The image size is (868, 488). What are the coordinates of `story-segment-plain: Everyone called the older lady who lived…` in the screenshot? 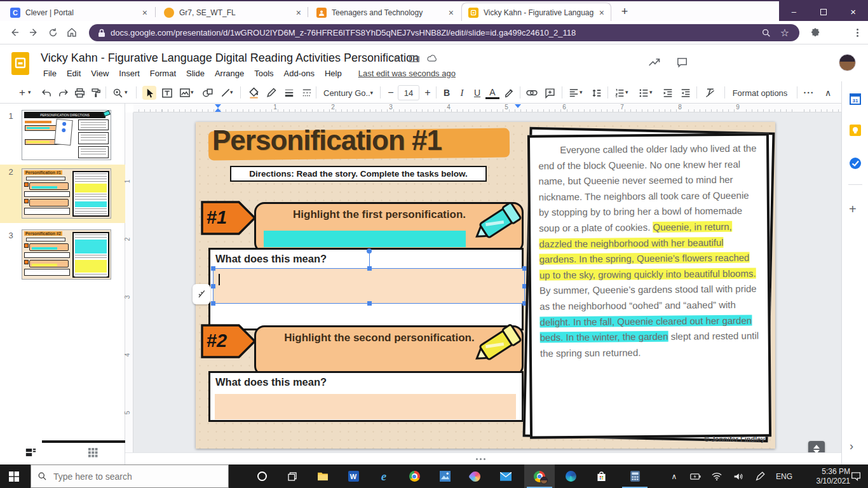 It's located at (647, 188).